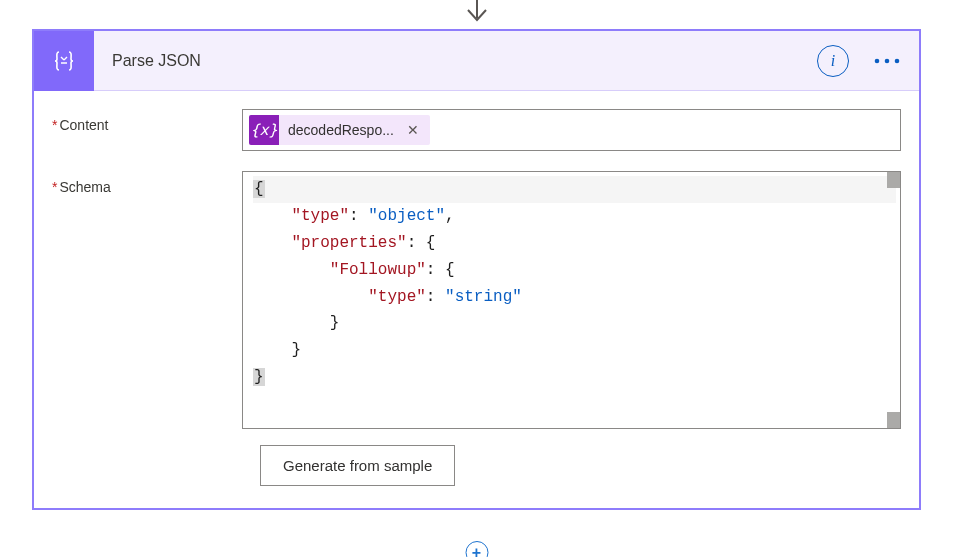 The image size is (953, 557). Describe the element at coordinates (476, 130) in the screenshot. I see `content-field-row: *Content {x} decodedRespo... ✕` at that location.